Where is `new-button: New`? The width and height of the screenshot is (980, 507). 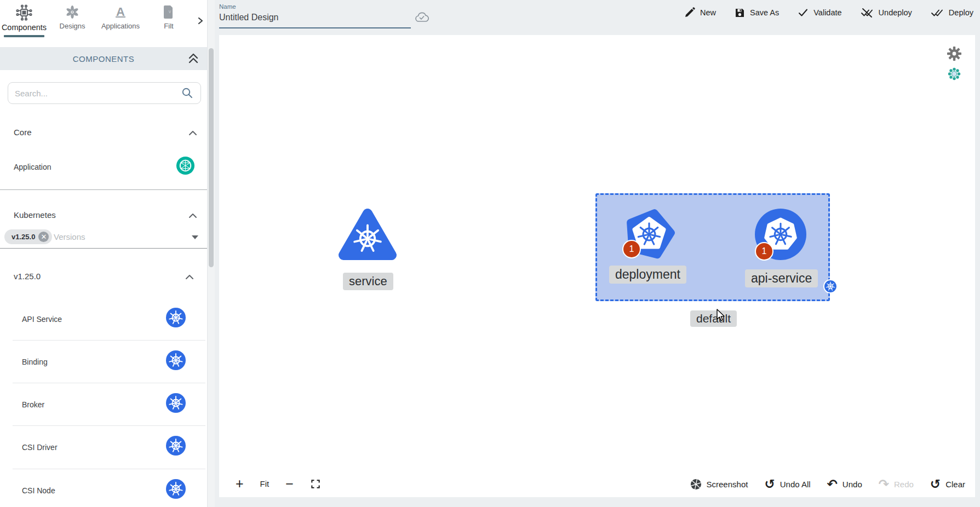 new-button: New is located at coordinates (700, 13).